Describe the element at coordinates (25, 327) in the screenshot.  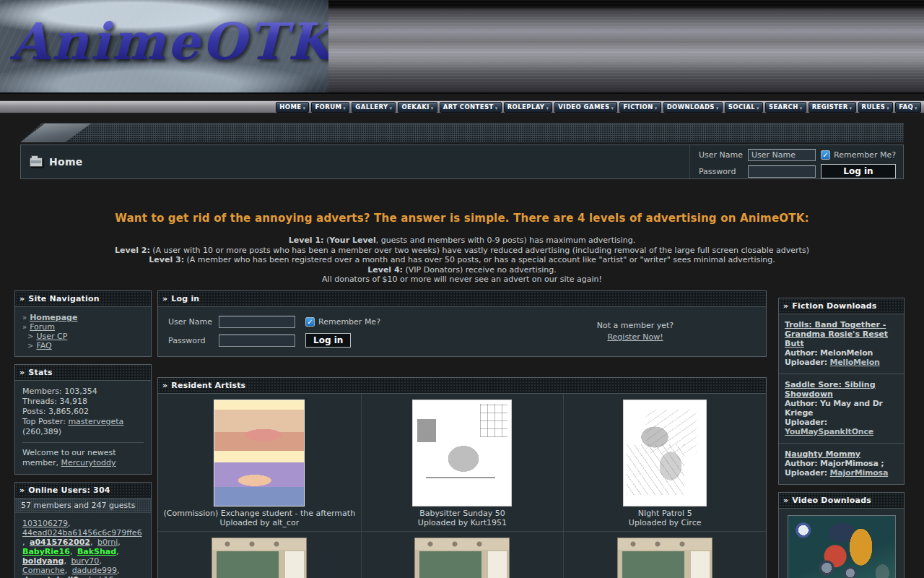
I see `link-arrow-icon: »` at that location.